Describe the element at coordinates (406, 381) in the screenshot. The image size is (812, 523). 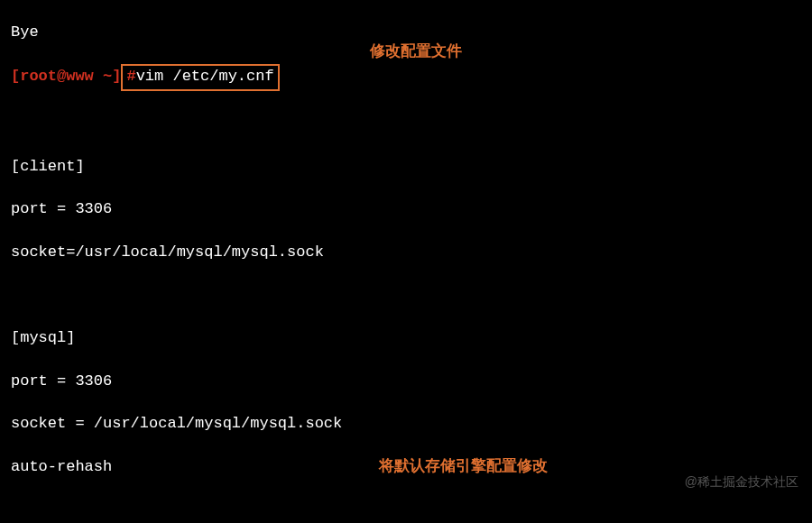
I see `cfg-mysql-port: port = 3306` at that location.